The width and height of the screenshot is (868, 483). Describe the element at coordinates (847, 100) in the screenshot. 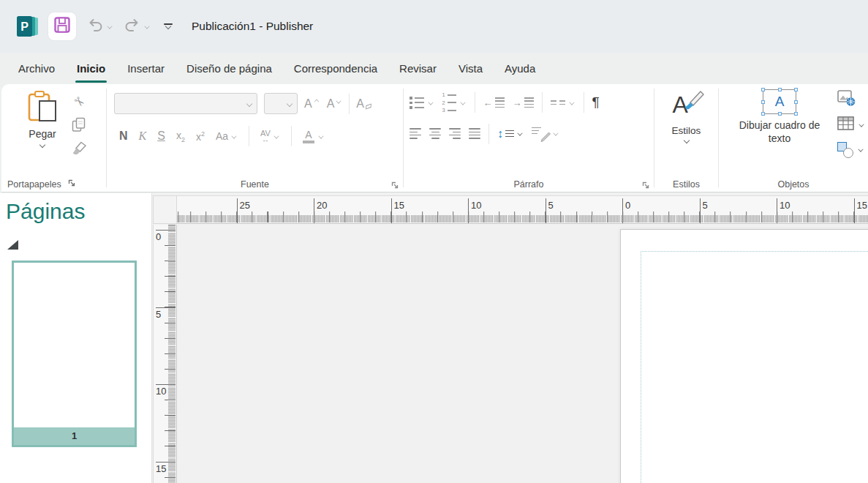

I see `online-pictures-icon` at that location.